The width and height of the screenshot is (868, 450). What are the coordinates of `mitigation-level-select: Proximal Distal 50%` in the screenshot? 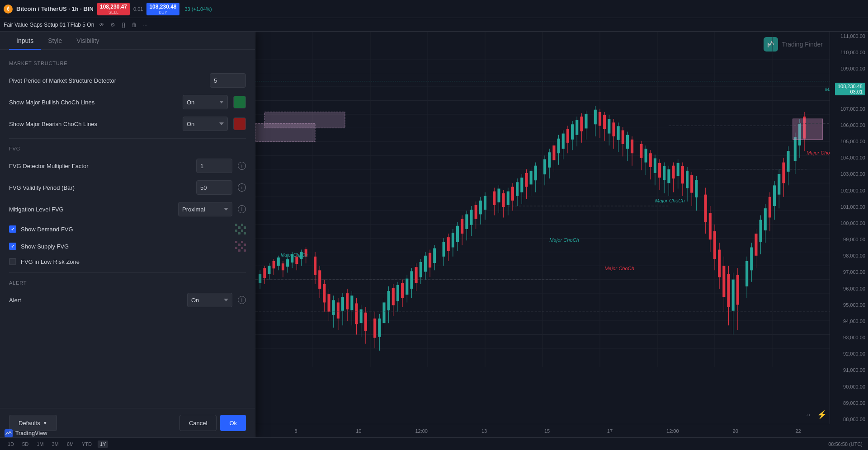 It's located at (205, 209).